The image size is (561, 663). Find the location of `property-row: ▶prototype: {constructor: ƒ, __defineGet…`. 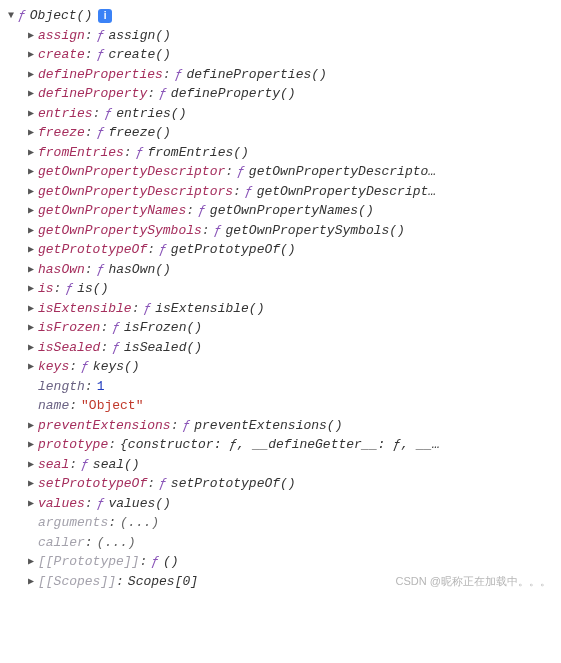

property-row: ▶prototype: {constructor: ƒ, __defineGet… is located at coordinates (280, 445).